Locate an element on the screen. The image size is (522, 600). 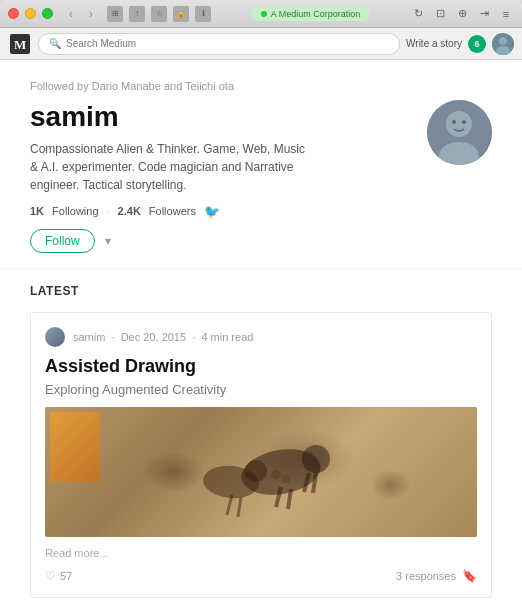
search-bar: 🔍 is located at coordinates (219, 44).